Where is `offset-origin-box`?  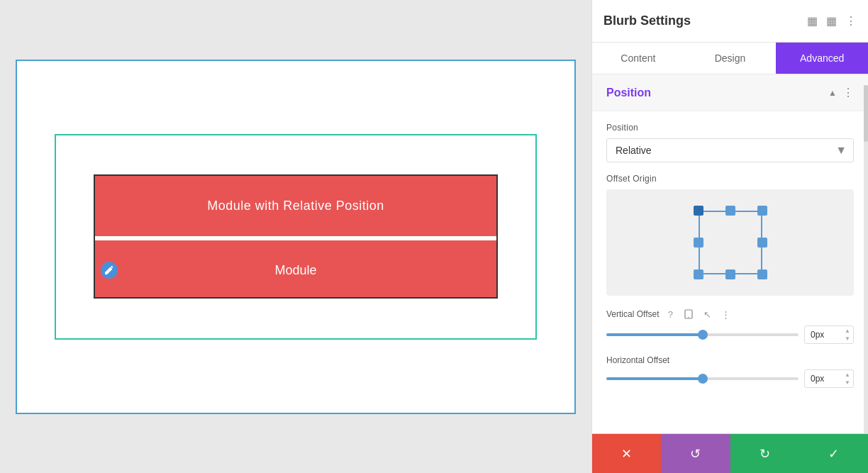
offset-origin-box is located at coordinates (730, 243).